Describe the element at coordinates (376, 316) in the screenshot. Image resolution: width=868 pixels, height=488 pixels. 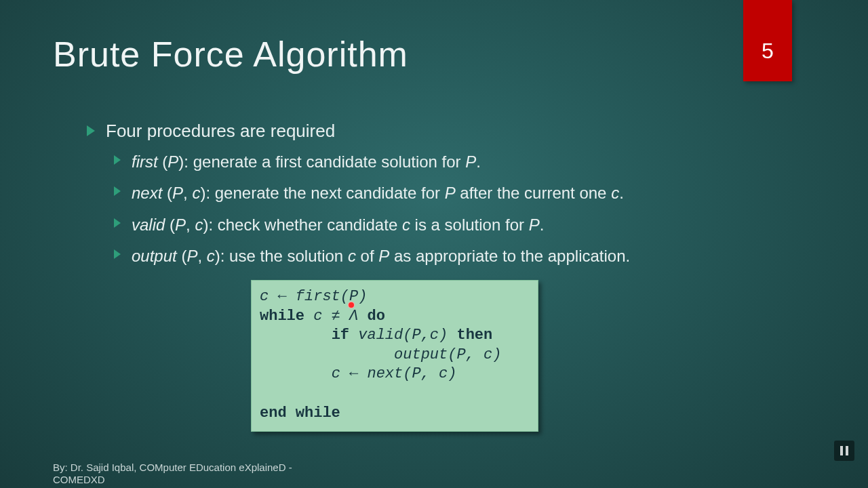
I see `code-l2-kw2: do` at that location.